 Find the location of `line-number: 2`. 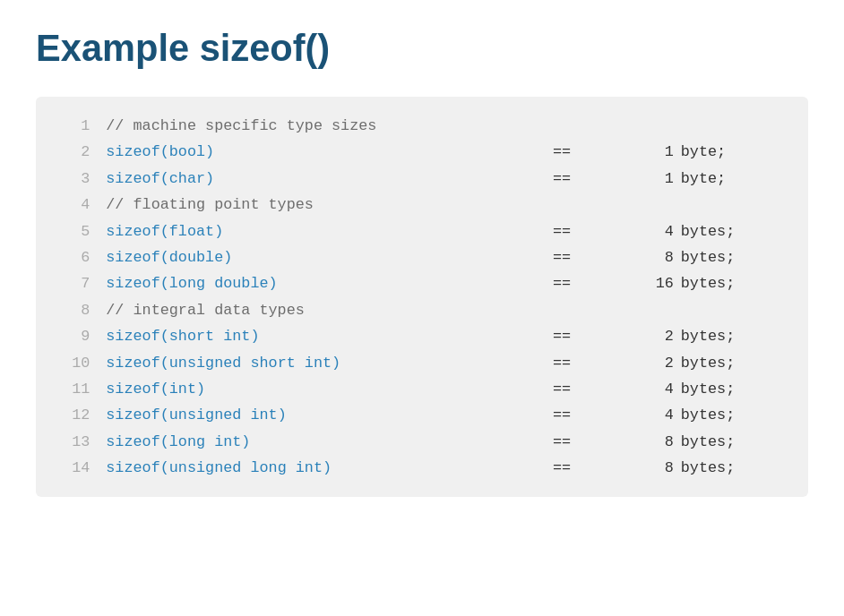

line-number: 2 is located at coordinates (80, 152).